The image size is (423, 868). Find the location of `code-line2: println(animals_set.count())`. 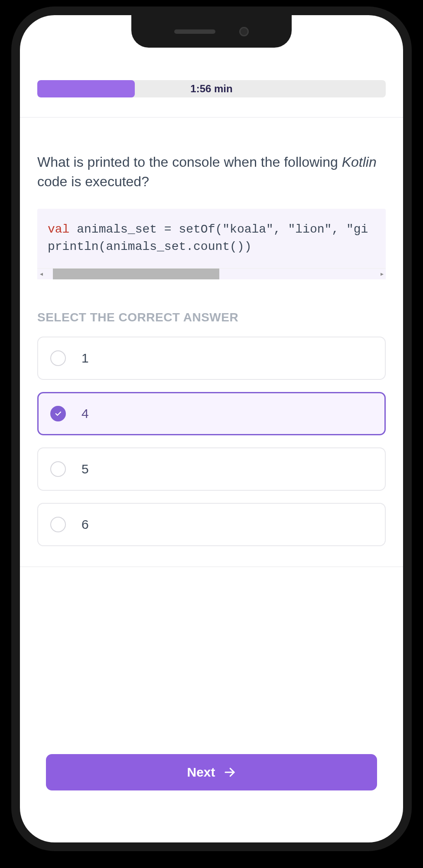

code-line2: println(animals_set.count()) is located at coordinates (212, 247).